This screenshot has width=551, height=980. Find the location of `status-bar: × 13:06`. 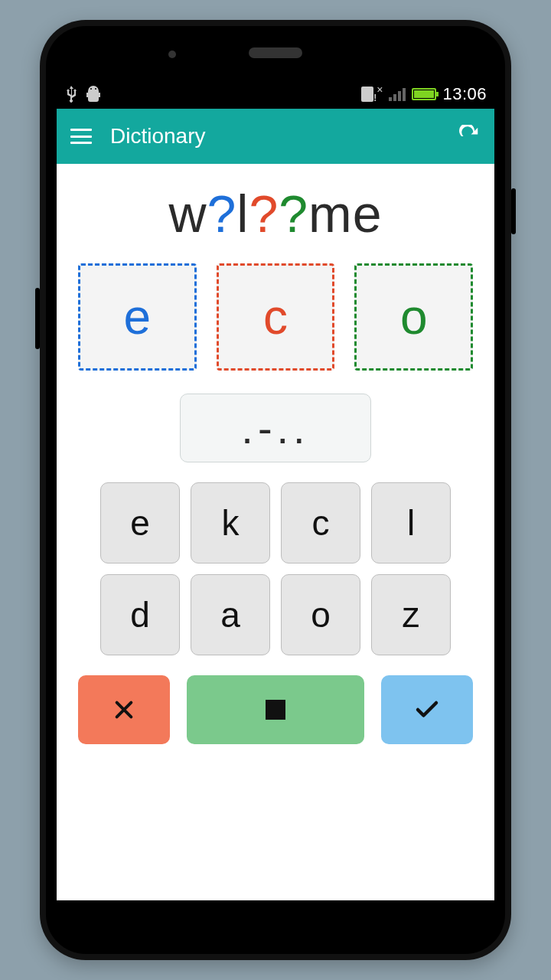

status-bar: × 13:06 is located at coordinates (276, 94).